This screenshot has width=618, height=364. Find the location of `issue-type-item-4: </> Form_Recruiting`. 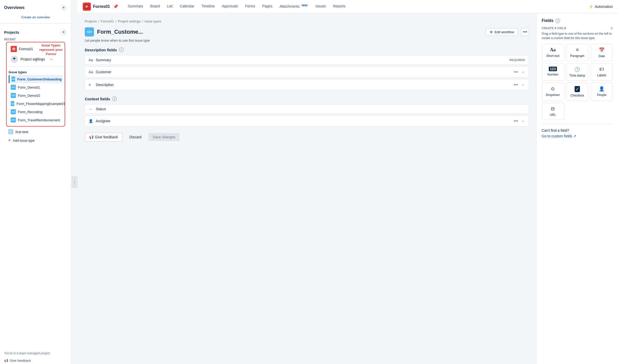

issue-type-item-4: </> Form_Recruiting is located at coordinates (36, 112).